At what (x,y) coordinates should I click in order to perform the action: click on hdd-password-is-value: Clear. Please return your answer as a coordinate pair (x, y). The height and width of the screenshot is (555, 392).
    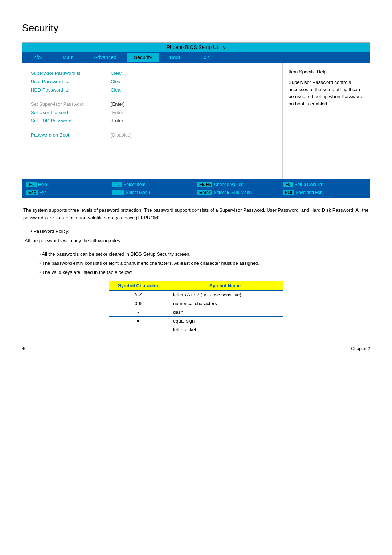
    Looking at the image, I should click on (116, 90).